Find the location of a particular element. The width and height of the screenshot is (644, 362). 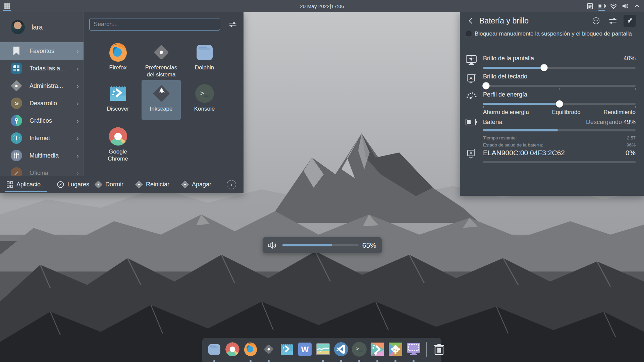

all-apps-icon is located at coordinates (16, 68).